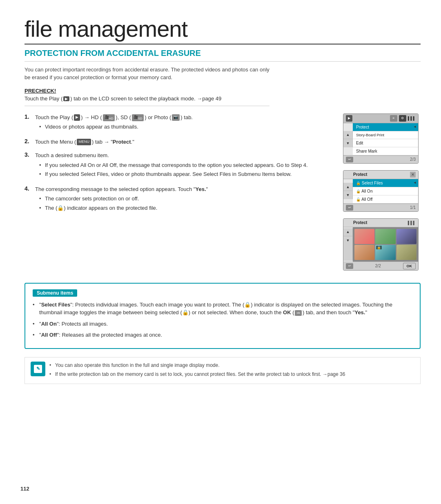  What do you see at coordinates (223, 324) in the screenshot?
I see `submenu-item-all-on: "All On": Protects all images.` at bounding box center [223, 324].